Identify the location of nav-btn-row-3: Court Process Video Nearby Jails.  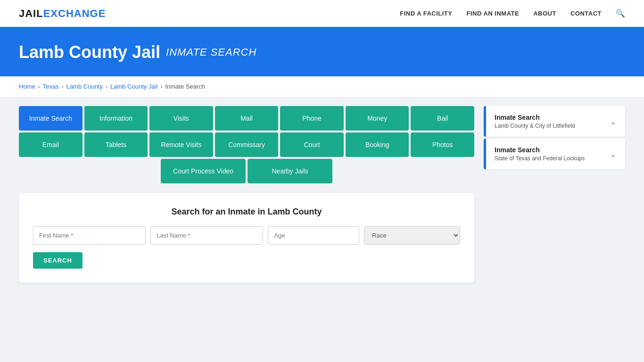
(247, 171).